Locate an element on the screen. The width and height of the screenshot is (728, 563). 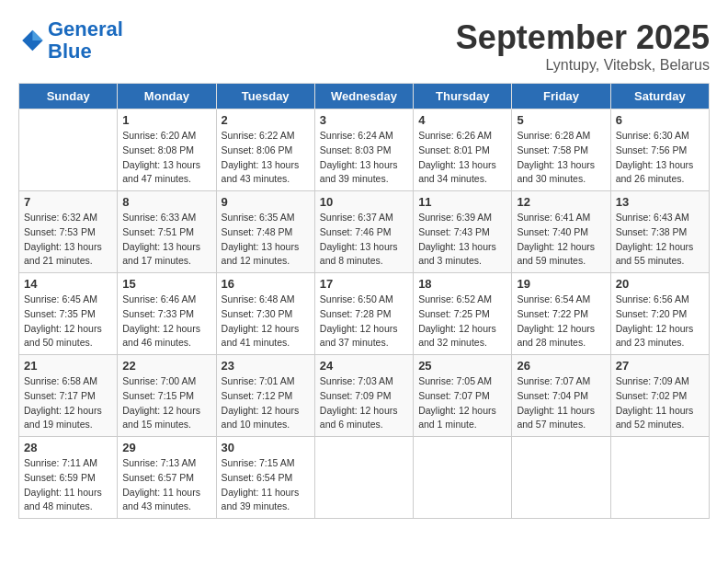
day-number: 22 is located at coordinates (166, 366).